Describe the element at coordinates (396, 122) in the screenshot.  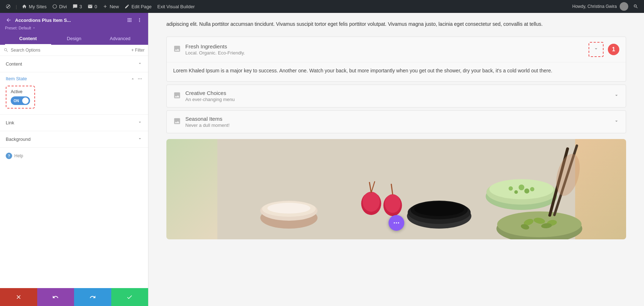
I see `seasonal-items-header: Seasonal Items Never a dull moment!` at that location.